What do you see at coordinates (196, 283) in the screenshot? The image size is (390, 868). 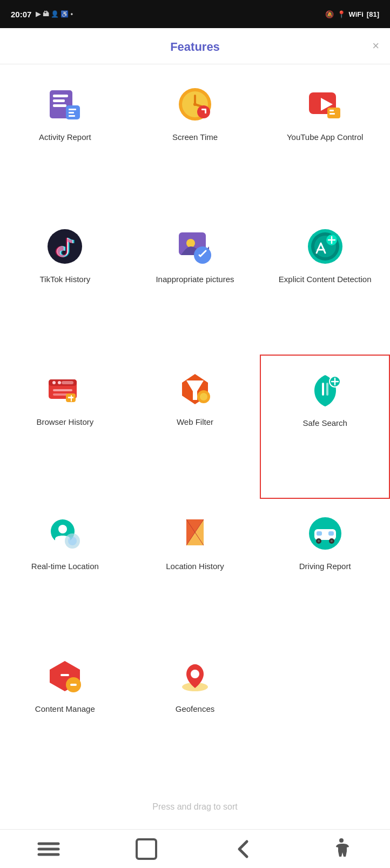 I see `feature-item-inappropriate-pictures: Inappropriate pictures` at bounding box center [196, 283].